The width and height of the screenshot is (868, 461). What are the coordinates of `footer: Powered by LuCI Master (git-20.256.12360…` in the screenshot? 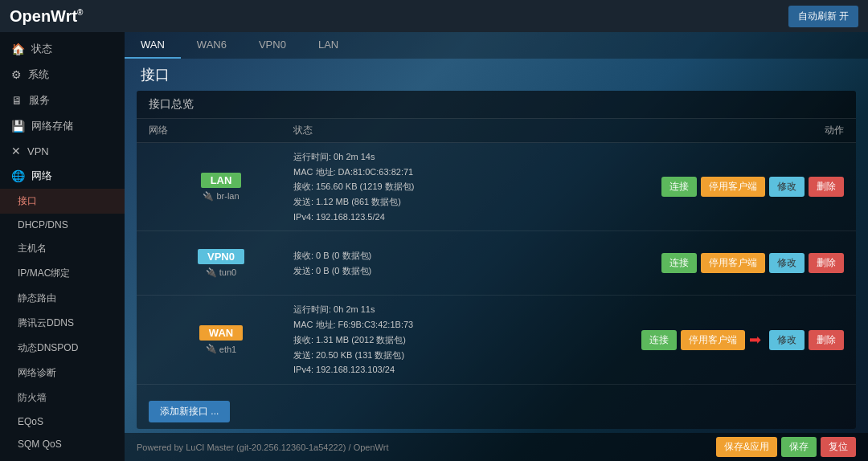 It's located at (497, 447).